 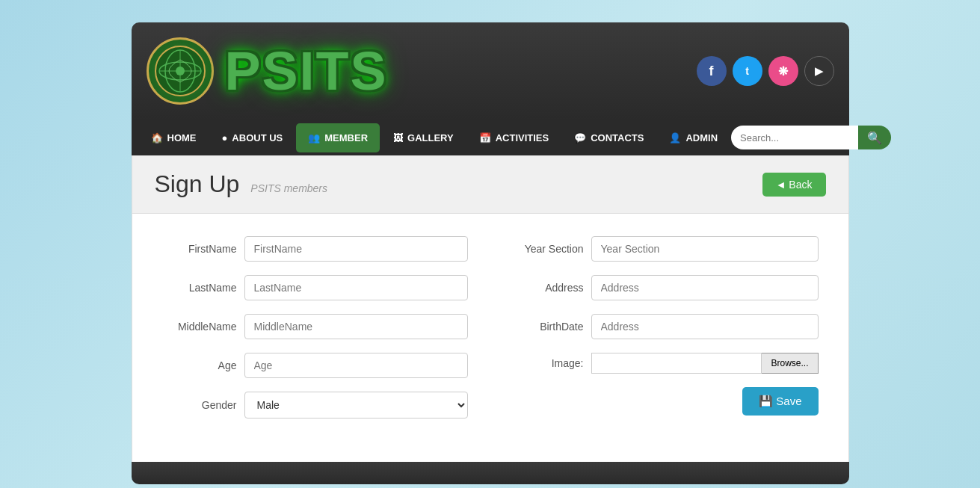 I want to click on navbar: 🏠 HOME ● ABOUT US 👥 MEMBER 🖼 GALLERY 📅 A…, so click(x=490, y=138).